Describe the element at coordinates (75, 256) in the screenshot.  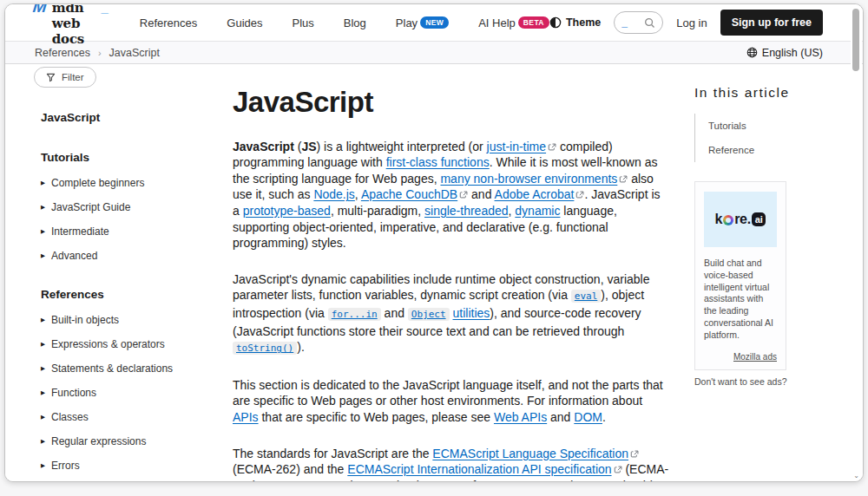
I see `sidebar-item-label: Advanced` at that location.